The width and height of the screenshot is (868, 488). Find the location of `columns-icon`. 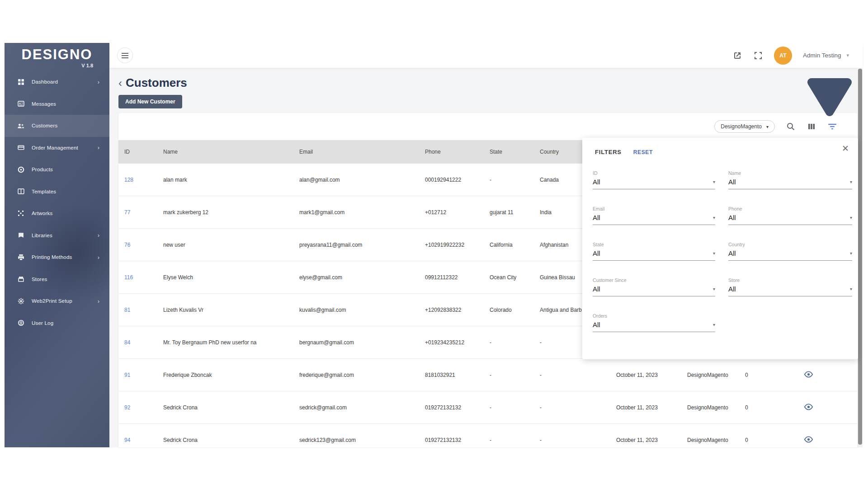

columns-icon is located at coordinates (811, 127).